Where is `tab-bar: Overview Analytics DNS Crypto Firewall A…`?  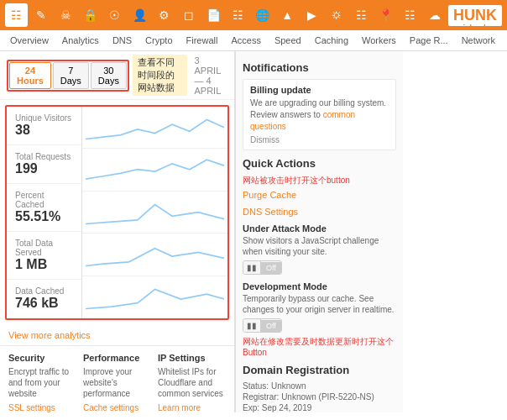
tab-bar: Overview Analytics DNS Crypto Firewall A… is located at coordinates (254, 40).